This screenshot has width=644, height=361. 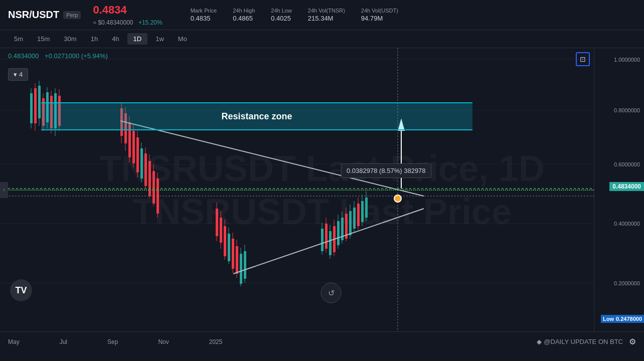 I want to click on chart-controls: ⊡, so click(x=583, y=59).